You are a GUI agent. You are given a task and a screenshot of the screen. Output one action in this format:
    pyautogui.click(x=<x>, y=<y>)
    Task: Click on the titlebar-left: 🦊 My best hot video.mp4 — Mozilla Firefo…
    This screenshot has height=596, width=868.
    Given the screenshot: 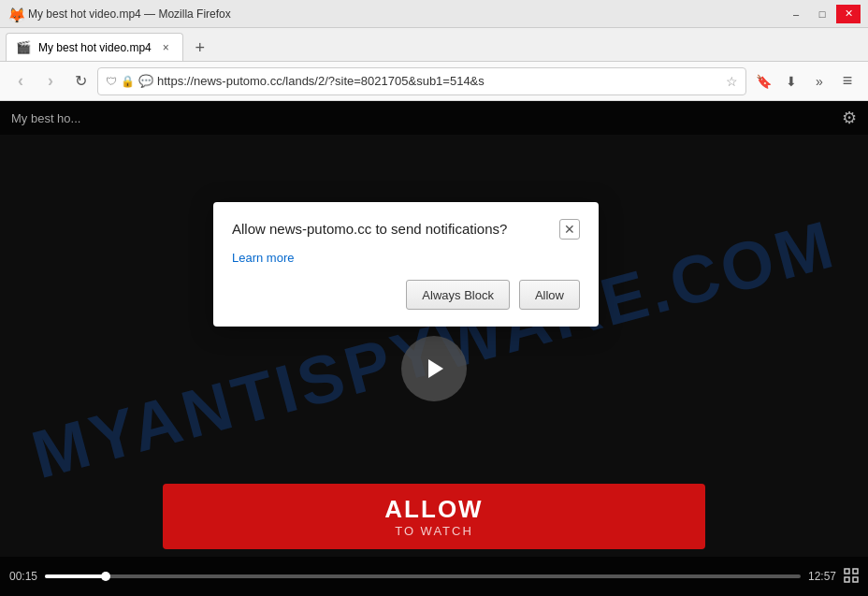 What is the action you would take?
    pyautogui.click(x=120, y=14)
    